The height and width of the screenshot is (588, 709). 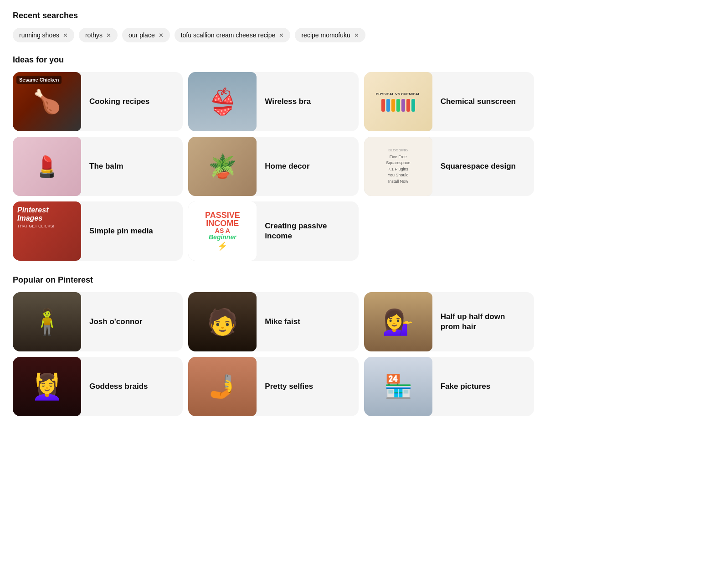 What do you see at coordinates (222, 322) in the screenshot?
I see `thumb-mike-faist` at bounding box center [222, 322].